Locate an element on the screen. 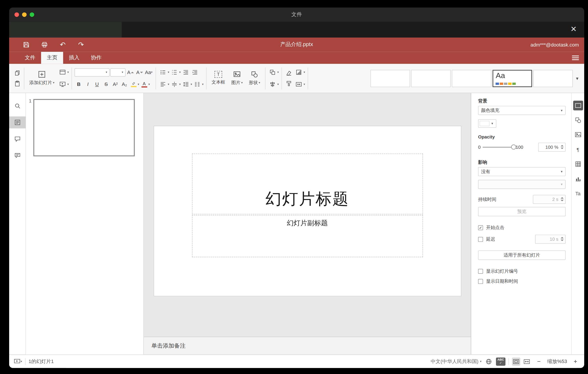  fit-to-slide-icon is located at coordinates (516, 361).